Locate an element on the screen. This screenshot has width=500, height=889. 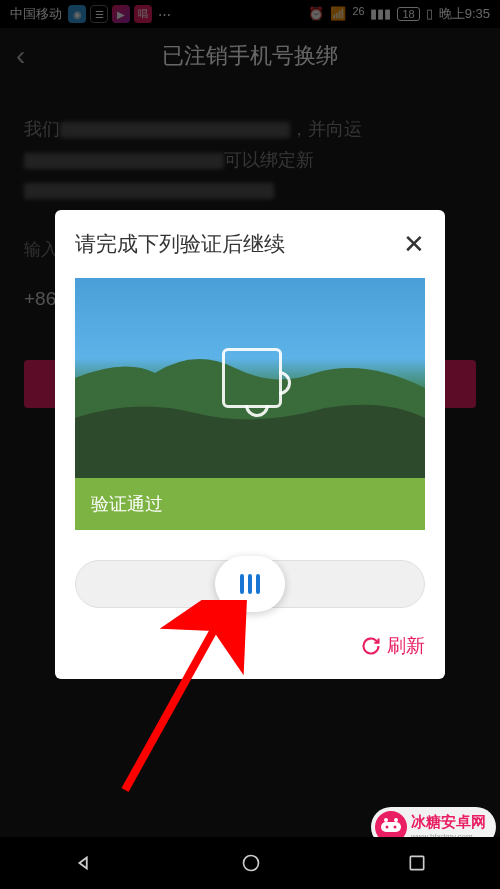
refresh-label: 刷新 is located at coordinates (406, 646).